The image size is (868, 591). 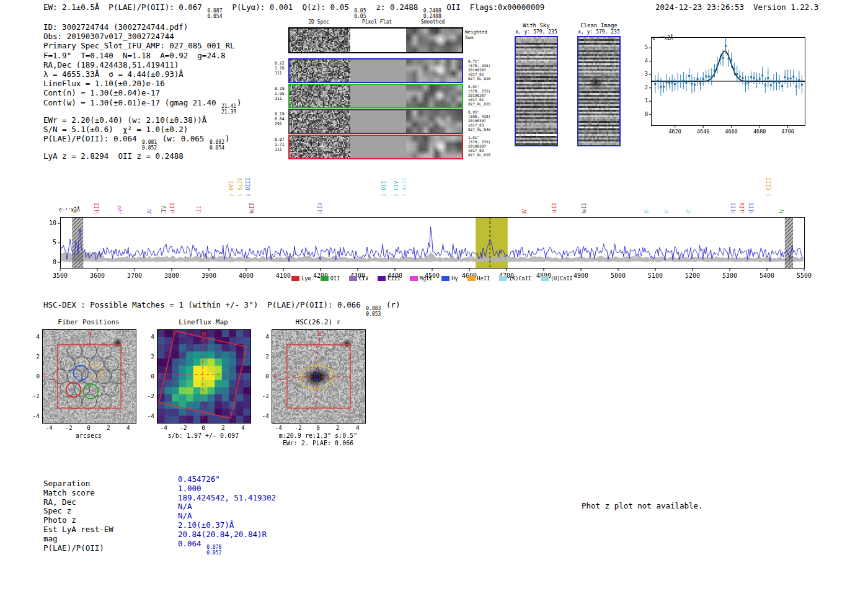 What do you see at coordinates (203, 435) in the screenshot?
I see `lineflux-map-caption: s/b: 1.97 +/- 0.097` at bounding box center [203, 435].